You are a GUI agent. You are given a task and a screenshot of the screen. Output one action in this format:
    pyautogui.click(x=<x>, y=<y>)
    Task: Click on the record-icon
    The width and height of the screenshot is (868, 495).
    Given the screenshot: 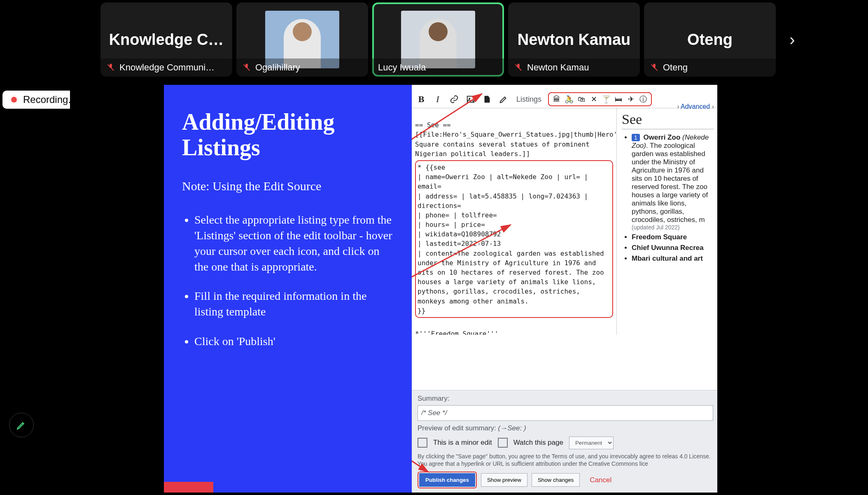 What is the action you would take?
    pyautogui.click(x=14, y=100)
    